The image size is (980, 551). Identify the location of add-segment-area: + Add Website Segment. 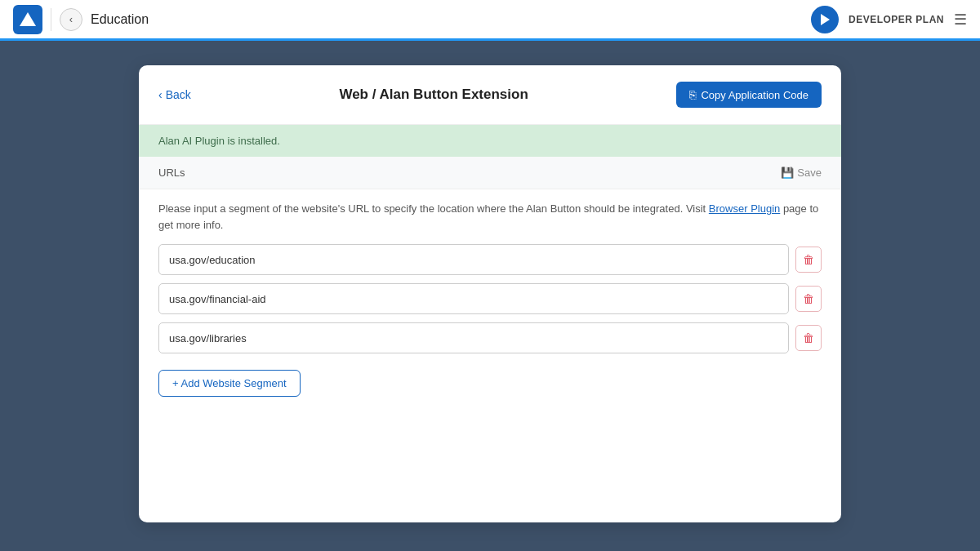
(490, 384).